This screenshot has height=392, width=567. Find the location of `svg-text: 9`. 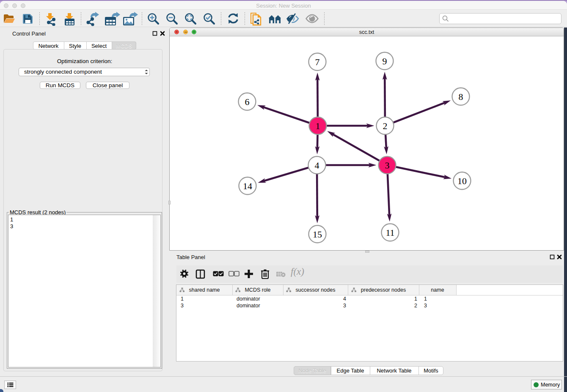

svg-text: 9 is located at coordinates (385, 61).